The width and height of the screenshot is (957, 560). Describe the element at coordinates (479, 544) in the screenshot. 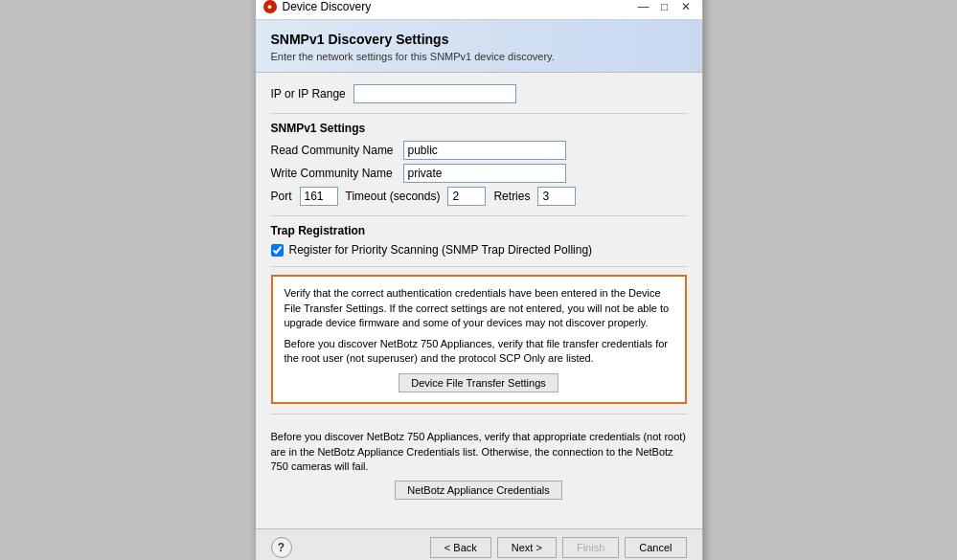

I see `footer: ? < Back Next > Finish Cancel` at that location.